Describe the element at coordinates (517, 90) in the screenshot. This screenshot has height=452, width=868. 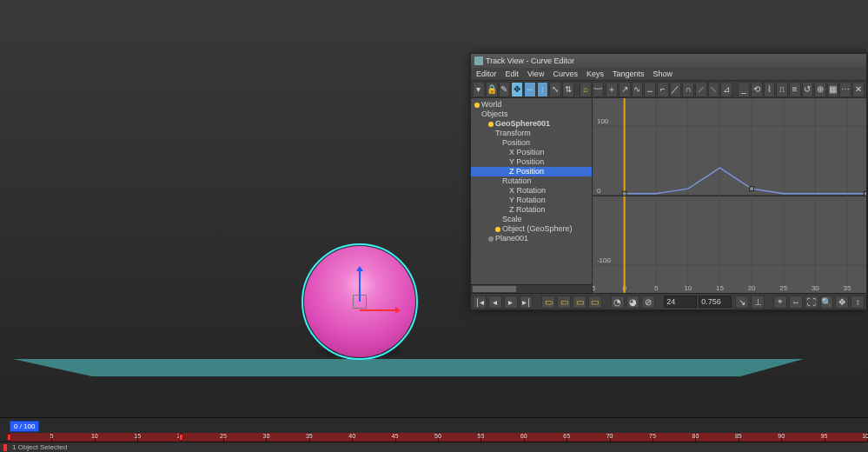
I see `move-keys-icon: ✥` at that location.